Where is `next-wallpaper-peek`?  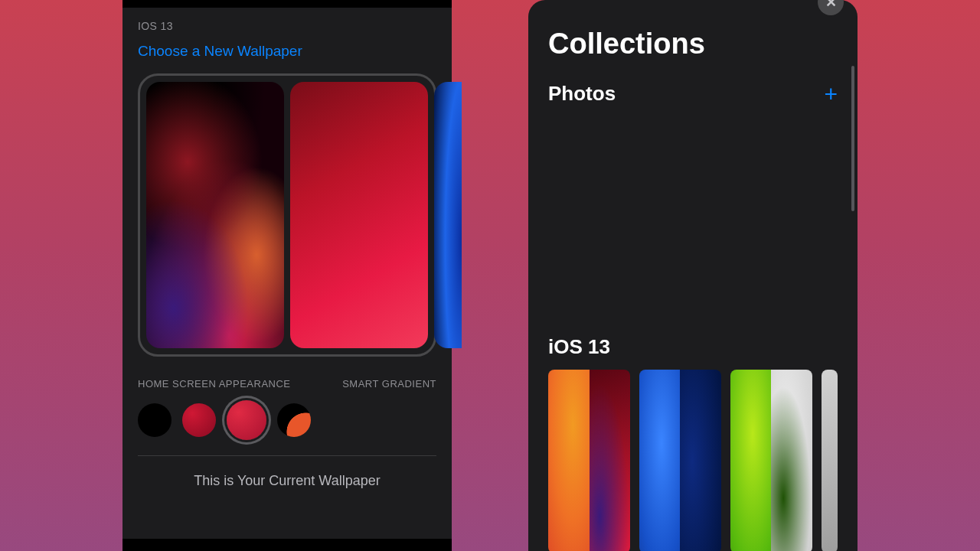 next-wallpaper-peek is located at coordinates (448, 215).